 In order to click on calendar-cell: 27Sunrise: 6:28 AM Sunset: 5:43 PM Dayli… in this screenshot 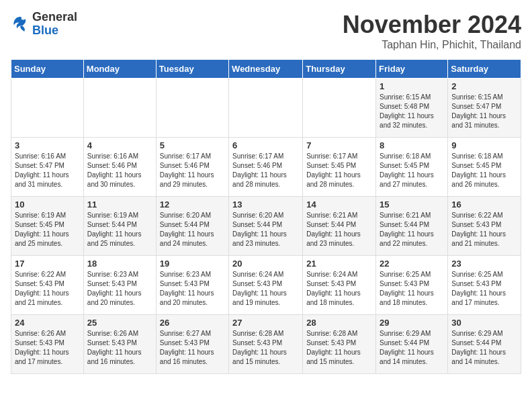, I will do `click(266, 345)`.